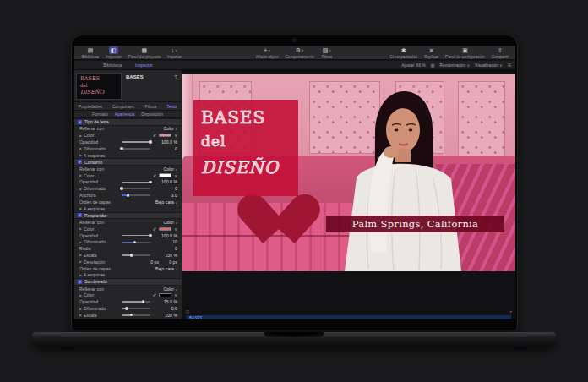 This screenshot has height=382, width=588. I want to click on tab-inspector: Inspector, so click(144, 65).